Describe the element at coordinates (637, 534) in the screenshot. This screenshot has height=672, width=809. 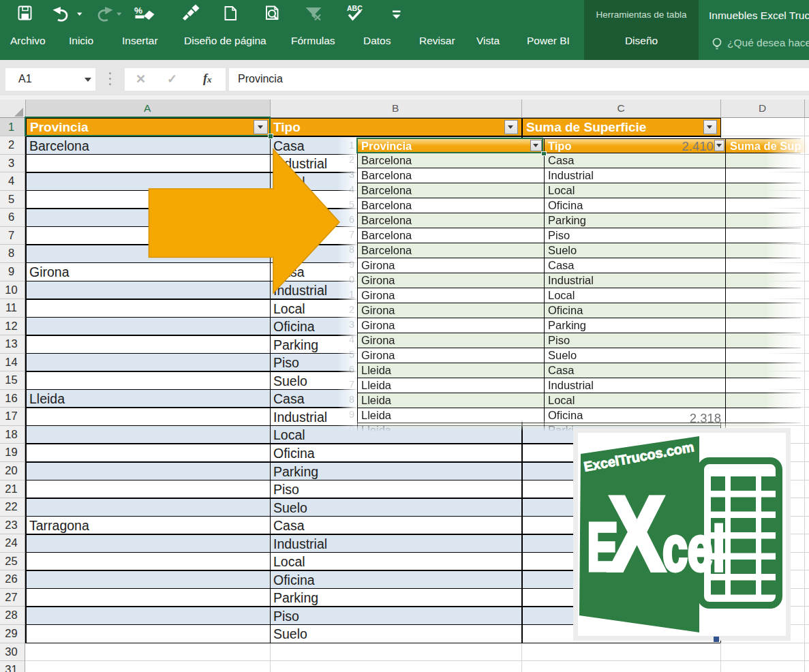
I see `svg-text: X` at that location.